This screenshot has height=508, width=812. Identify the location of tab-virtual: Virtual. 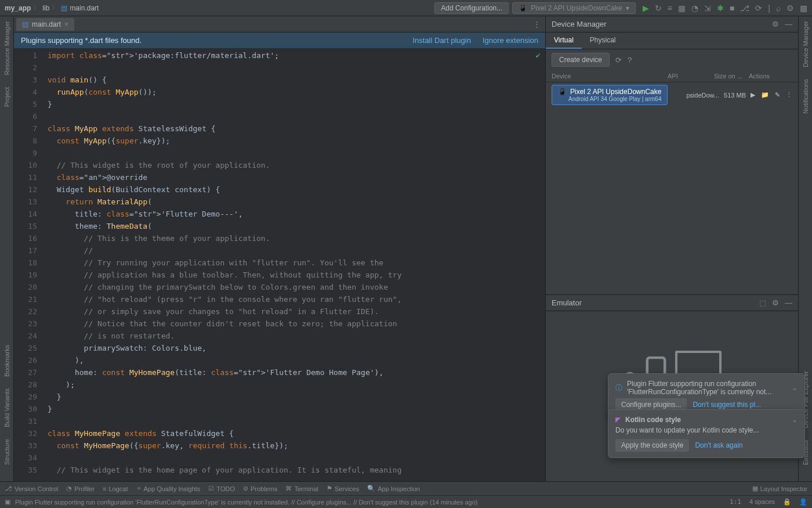
(564, 41).